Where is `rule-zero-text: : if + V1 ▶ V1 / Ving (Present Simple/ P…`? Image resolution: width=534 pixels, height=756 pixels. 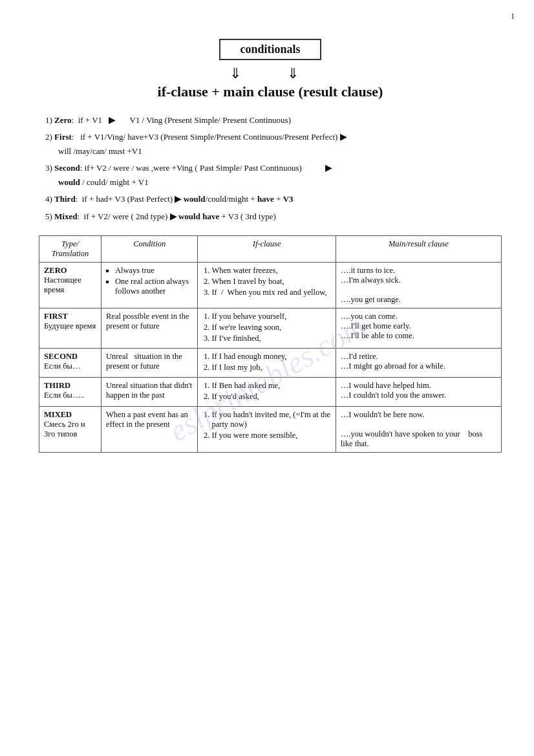
rule-zero-text: : if + V1 ▶ V1 / Ving (Present Simple/ P… is located at coordinates (181, 120).